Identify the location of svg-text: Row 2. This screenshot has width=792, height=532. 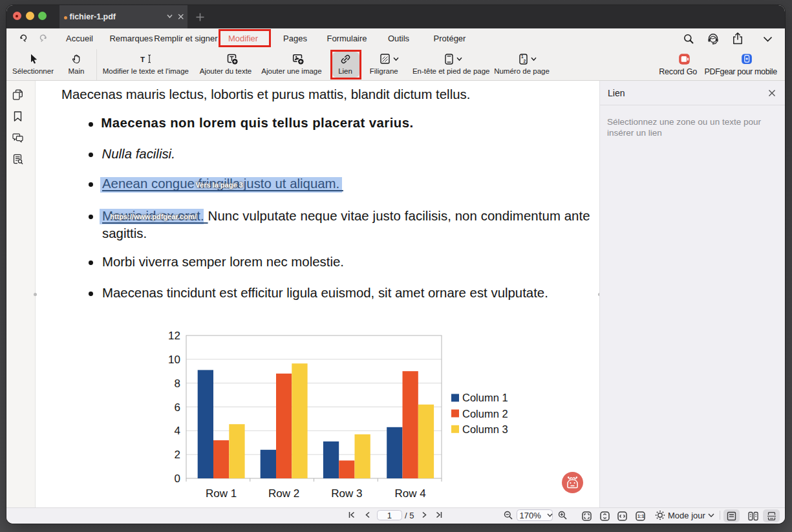
(284, 494).